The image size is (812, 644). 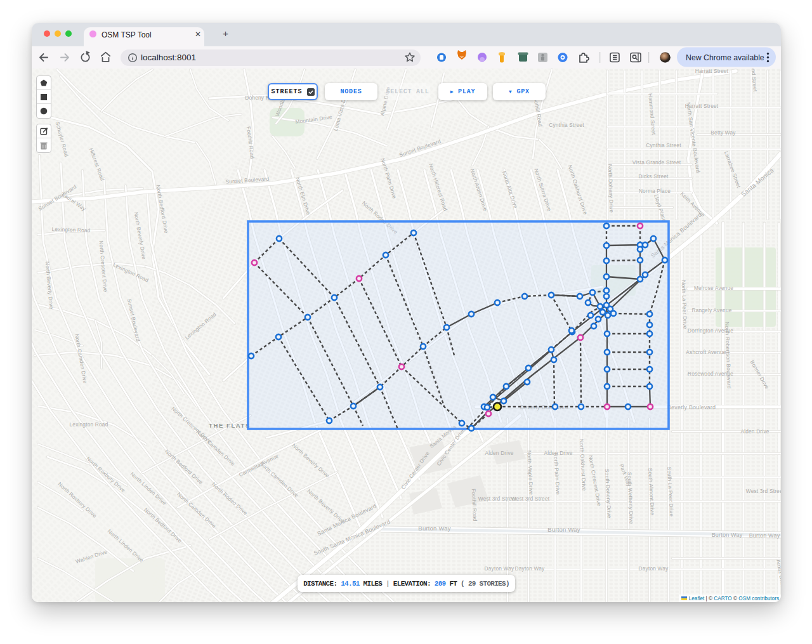 I want to click on svg-text: Betty Way, so click(x=723, y=133).